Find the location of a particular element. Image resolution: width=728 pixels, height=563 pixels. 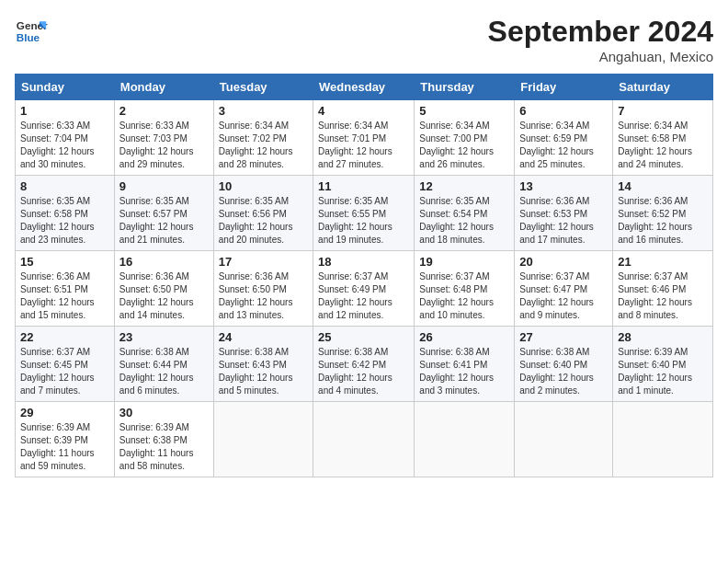

col-friday: Friday is located at coordinates (564, 87).